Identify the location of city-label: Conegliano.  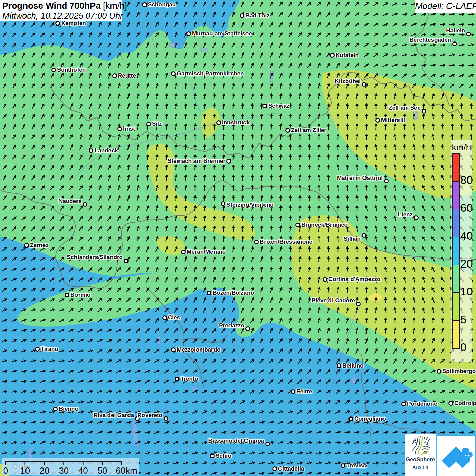
(370, 419).